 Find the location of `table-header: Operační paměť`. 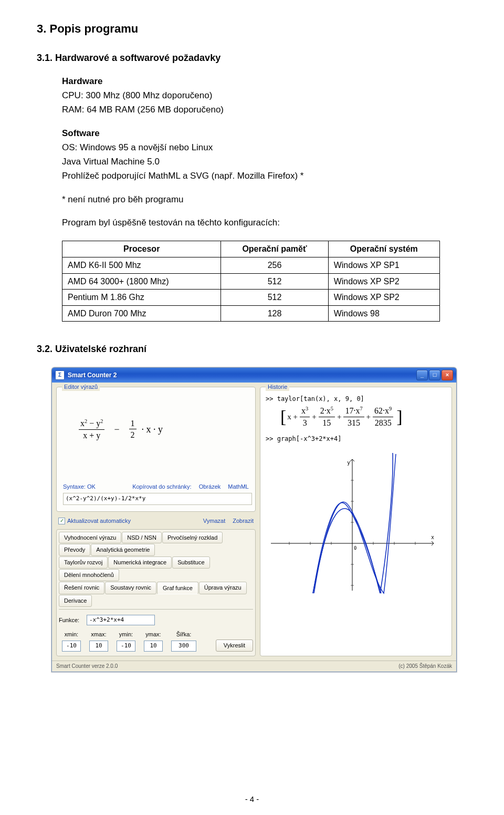

table-header: Operační paměť is located at coordinates (275, 249).